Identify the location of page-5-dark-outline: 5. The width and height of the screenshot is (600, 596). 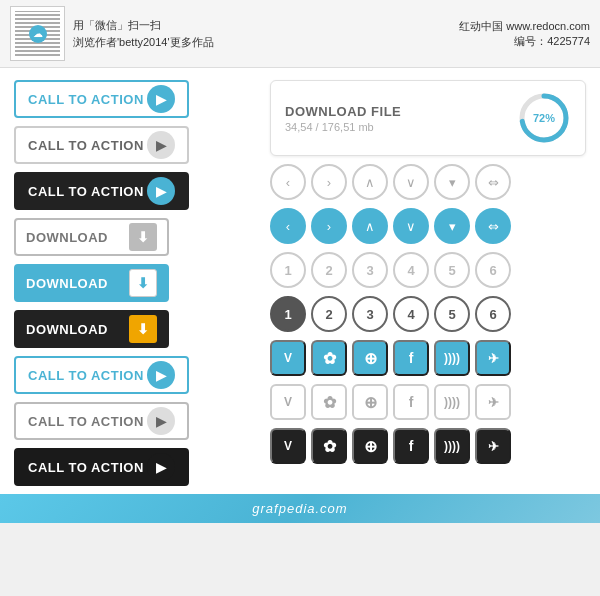
(452, 314).